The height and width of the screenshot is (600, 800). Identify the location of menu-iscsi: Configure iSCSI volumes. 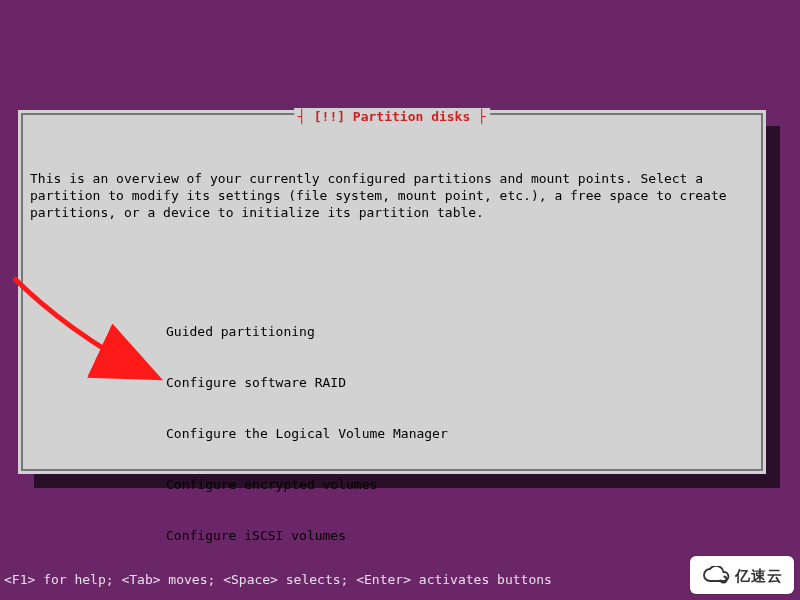
(392, 536).